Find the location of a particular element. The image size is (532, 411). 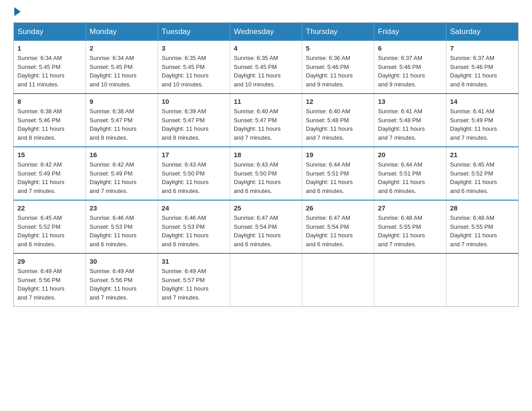

day-number: 23 is located at coordinates (122, 208).